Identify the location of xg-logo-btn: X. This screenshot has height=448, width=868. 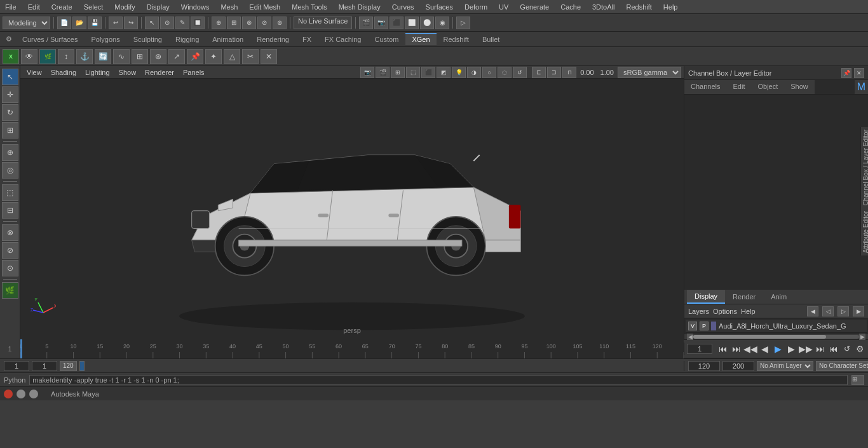
(11, 57).